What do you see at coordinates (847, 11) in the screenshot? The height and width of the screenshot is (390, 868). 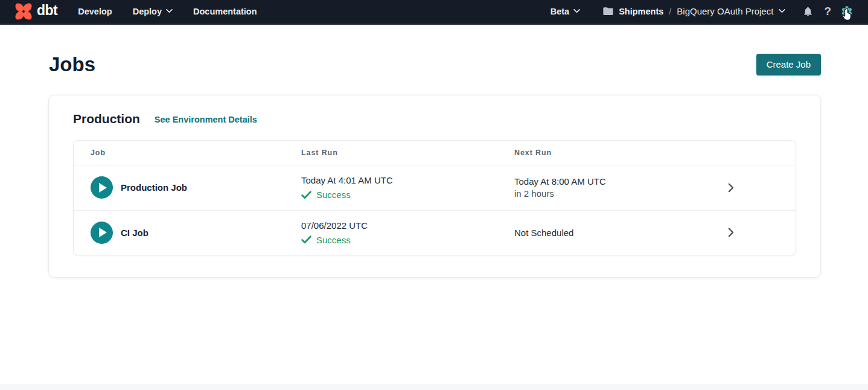 I see `settings-button` at bounding box center [847, 11].